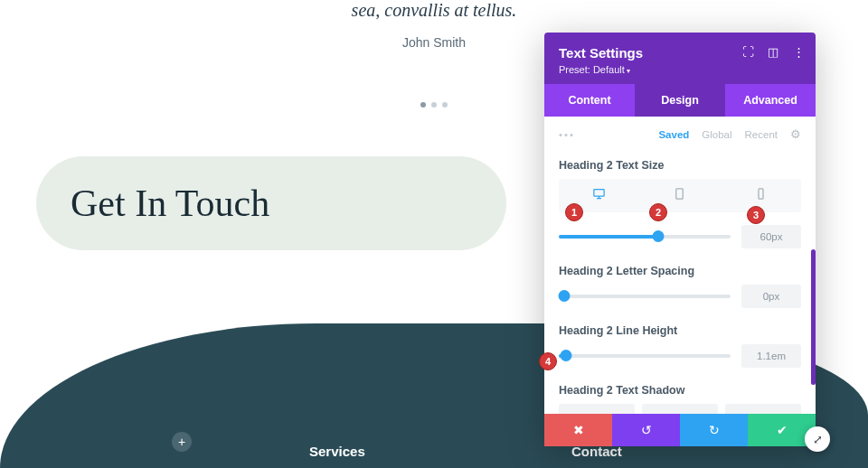 Image resolution: width=868 pixels, height=468 pixels. Describe the element at coordinates (773, 51) in the screenshot. I see `layout-icon: ◫` at that location.